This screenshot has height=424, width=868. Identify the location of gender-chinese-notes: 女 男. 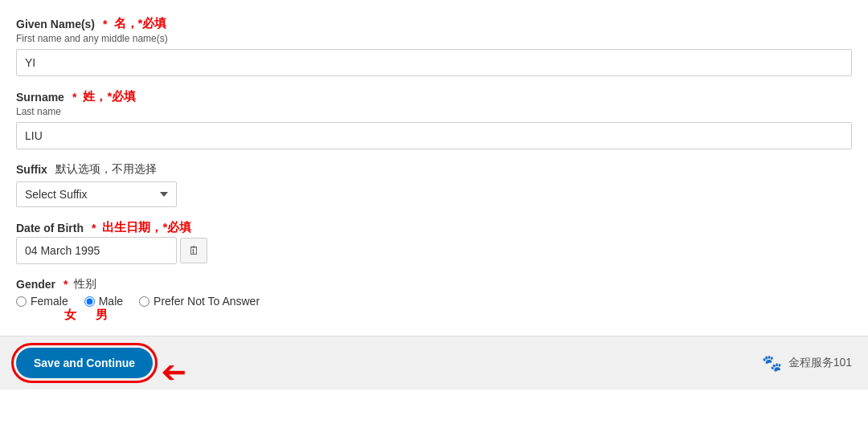
(458, 315).